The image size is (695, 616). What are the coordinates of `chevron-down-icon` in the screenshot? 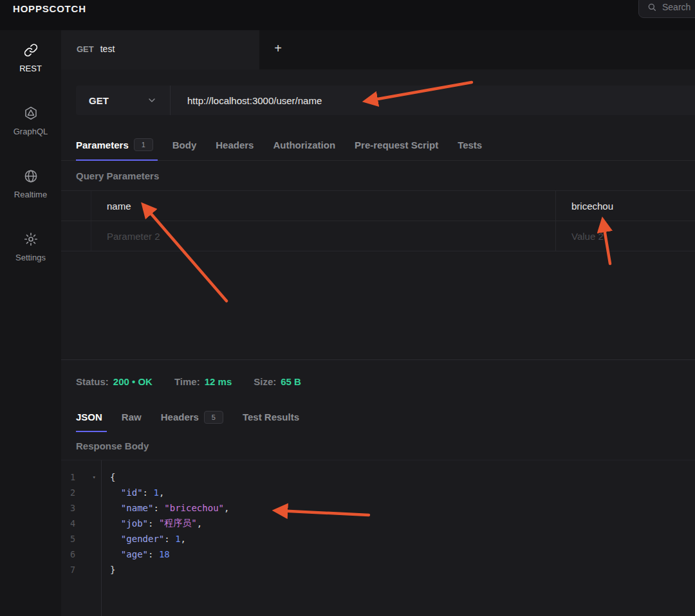 It's located at (152, 100).